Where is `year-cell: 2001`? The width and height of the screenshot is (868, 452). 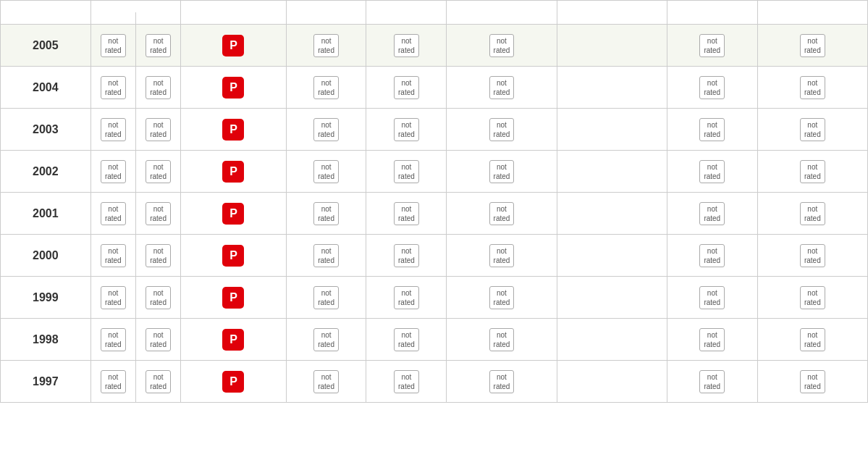 year-cell: 2001 is located at coordinates (46, 214).